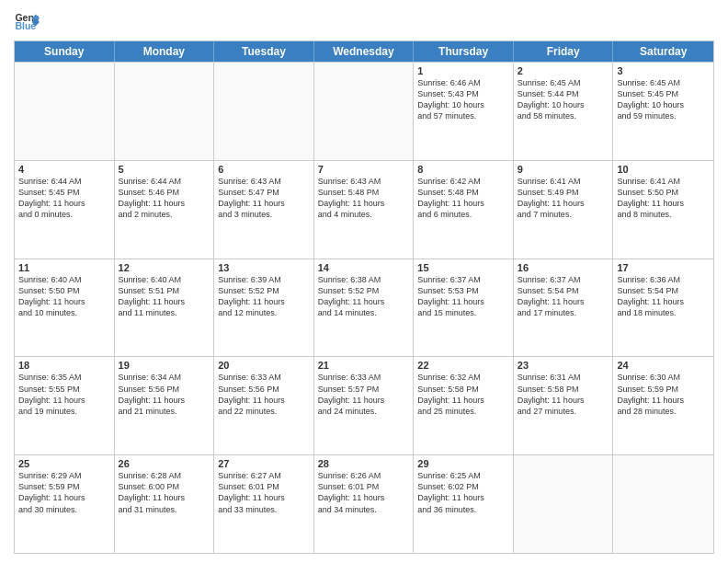 The height and width of the screenshot is (563, 728). I want to click on day-cell-17: 17Sunrise: 6:36 AM Sunset: 5:54 PM Dayli…, so click(664, 308).